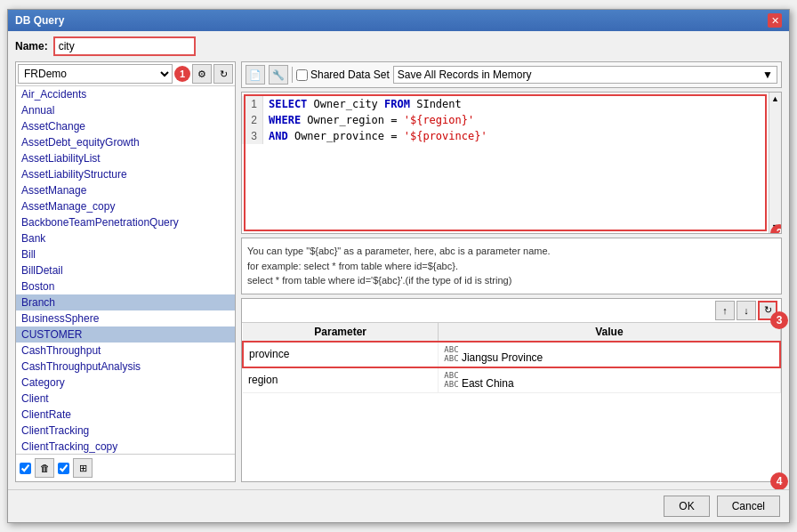 Image resolution: width=797 pixels, height=532 pixels. What do you see at coordinates (511, 358) in the screenshot?
I see `params-data-table: Parameter Value province ABCABC Jiangsu …` at bounding box center [511, 358].